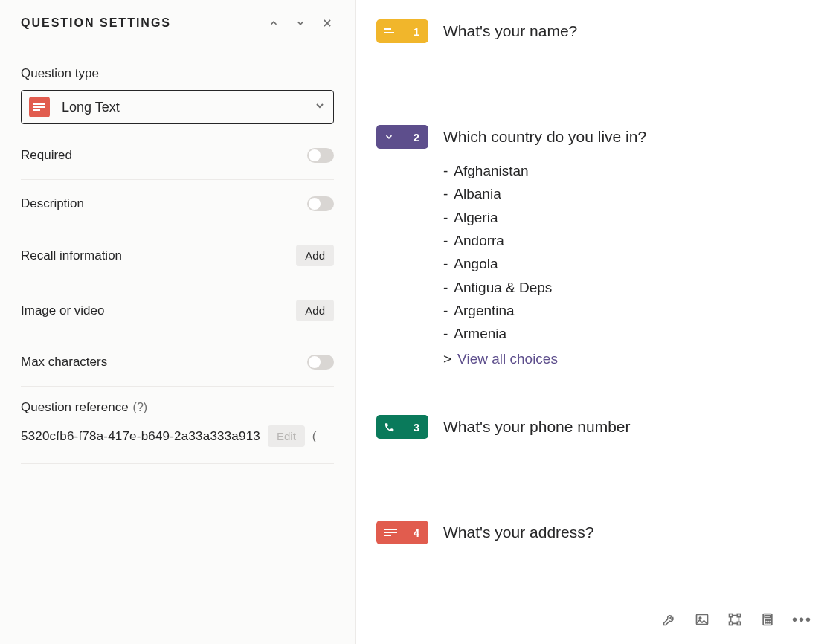 This screenshot has height=644, width=830. Describe the element at coordinates (629, 193) in the screenshot. I see `choice-item: -Albania` at that location.